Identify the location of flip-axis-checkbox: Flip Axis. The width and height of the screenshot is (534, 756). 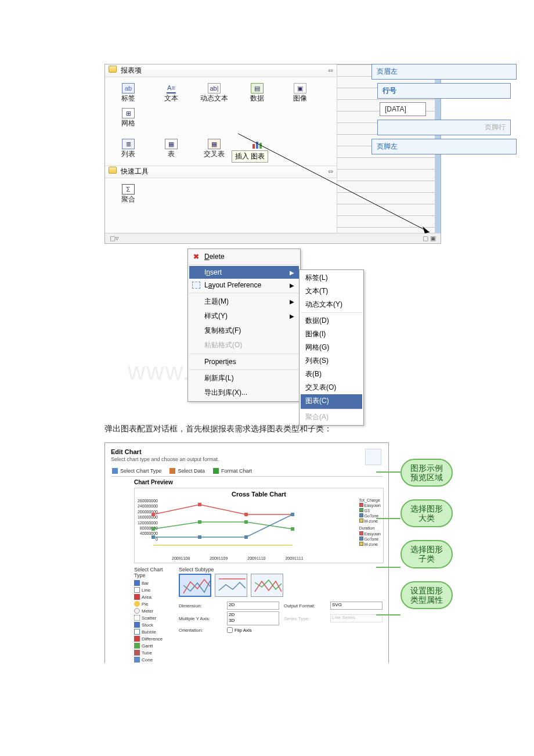
(253, 630).